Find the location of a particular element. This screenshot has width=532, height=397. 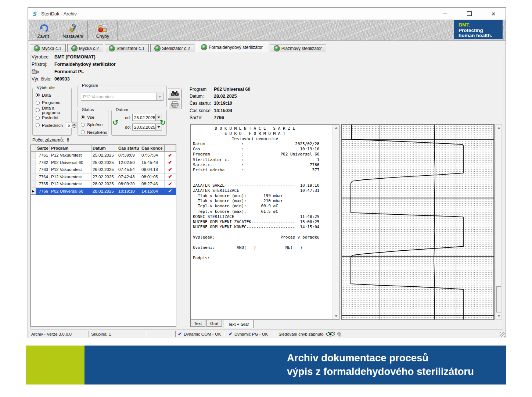

search-button is located at coordinates (175, 93).